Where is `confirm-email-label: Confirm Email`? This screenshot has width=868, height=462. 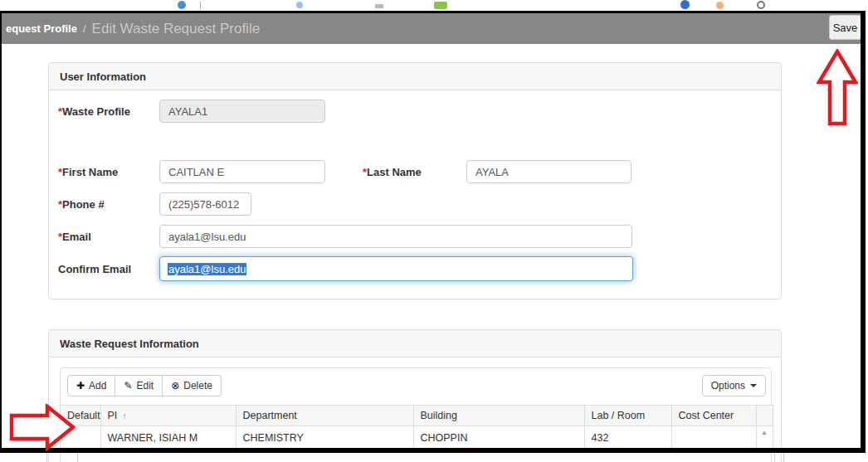 confirm-email-label: Confirm Email is located at coordinates (95, 269).